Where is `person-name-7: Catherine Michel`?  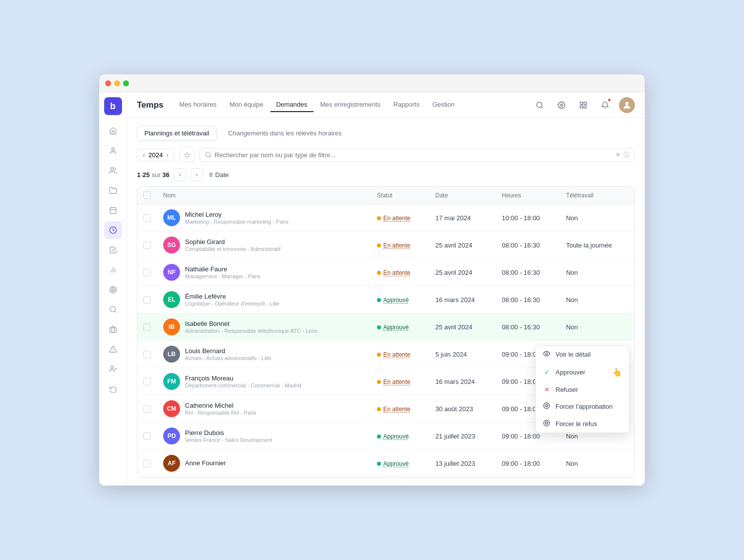 person-name-7: Catherine Michel is located at coordinates (221, 406).